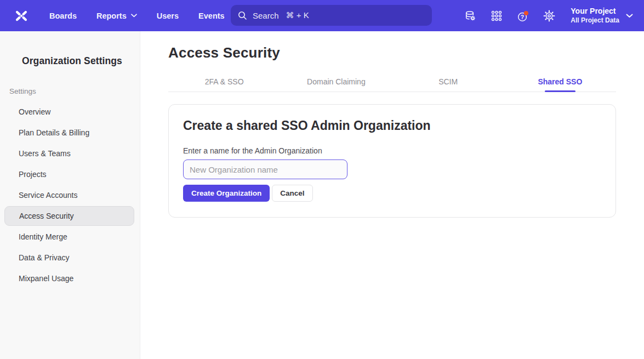  Describe the element at coordinates (549, 16) in the screenshot. I see `settings-gear-icon` at that location.